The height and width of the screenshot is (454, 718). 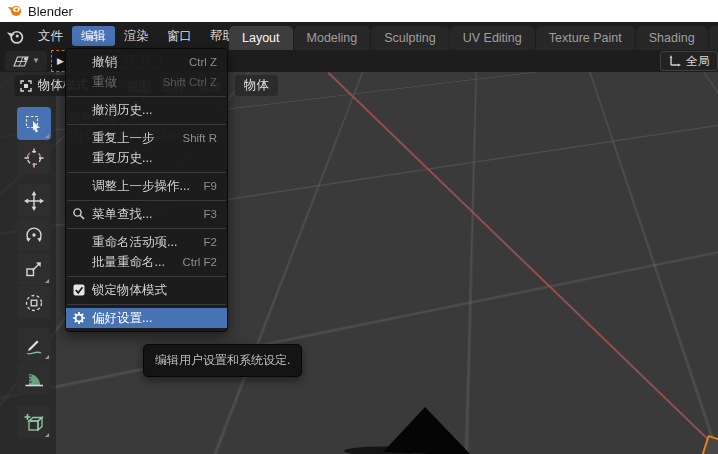 What do you see at coordinates (34, 268) in the screenshot?
I see `tool-scale` at bounding box center [34, 268].